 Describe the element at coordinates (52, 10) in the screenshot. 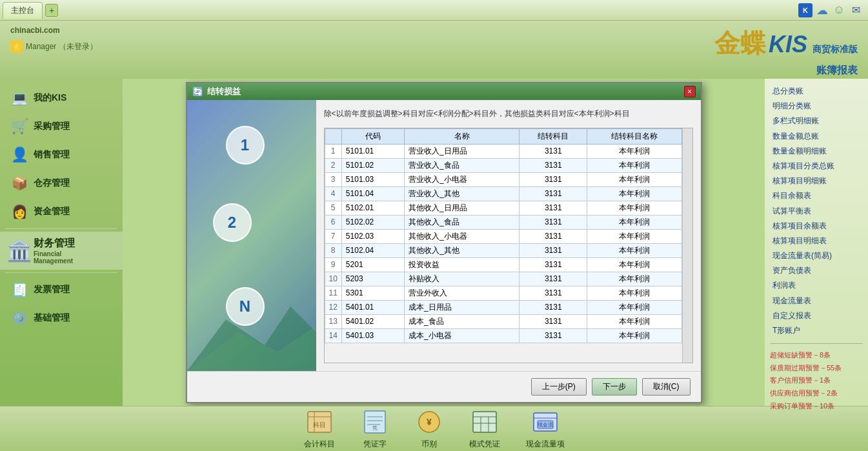

I see `add-tab-button: +` at that location.